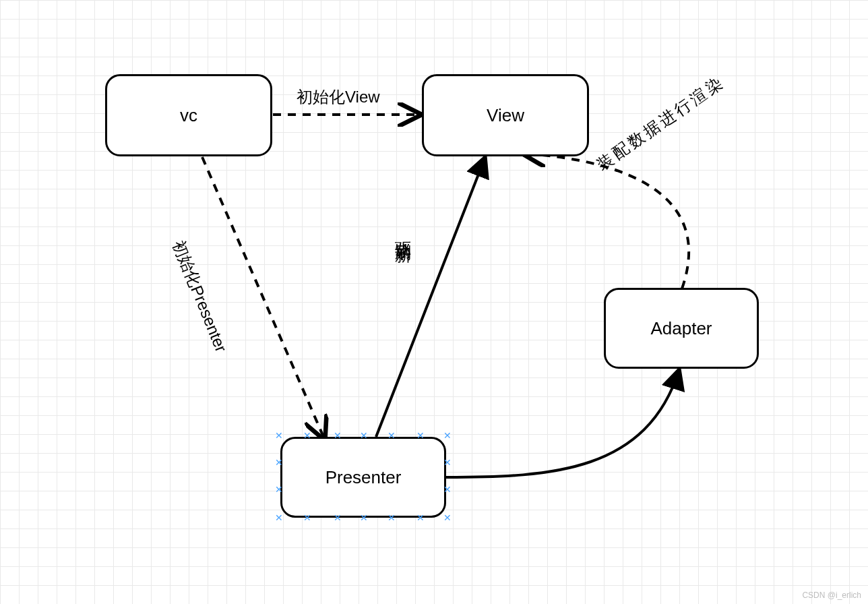 The width and height of the screenshot is (868, 604). Describe the element at coordinates (832, 595) in the screenshot. I see `watermark-text: CSDN @i_erlich` at that location.